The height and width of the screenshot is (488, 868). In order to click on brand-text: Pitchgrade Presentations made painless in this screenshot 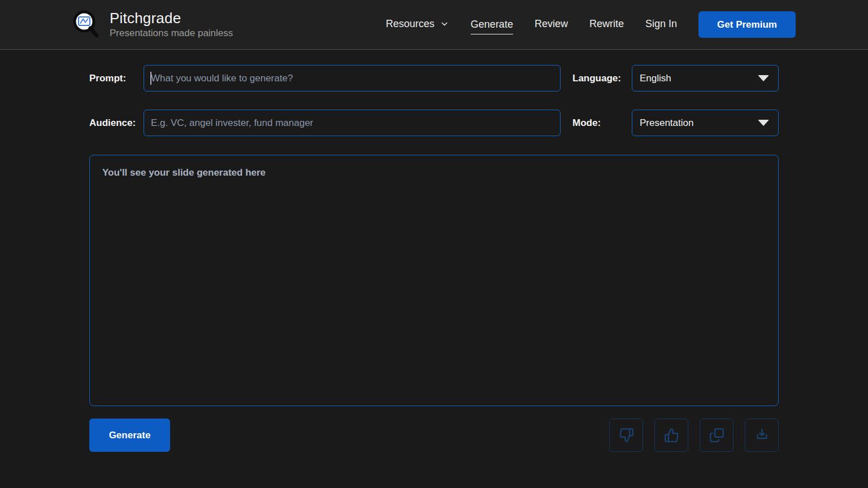, I will do `click(171, 25)`.